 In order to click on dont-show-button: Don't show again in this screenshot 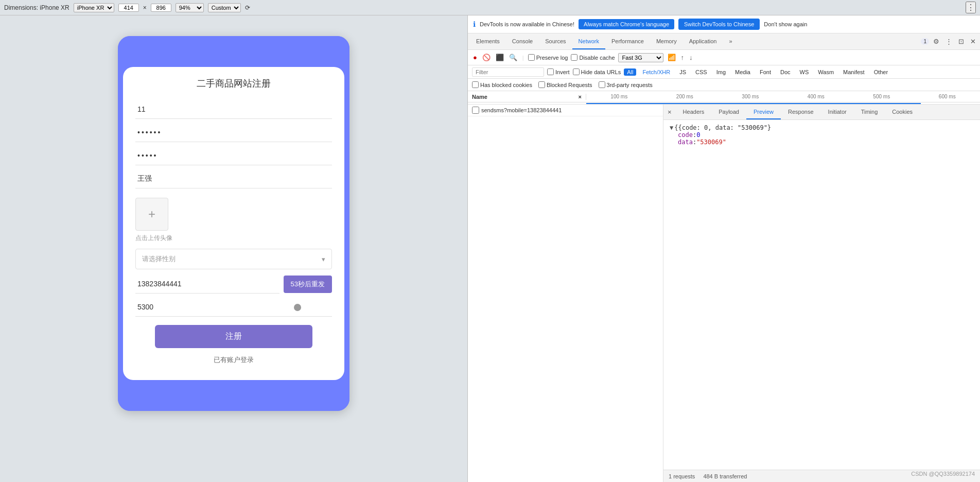, I will do `click(785, 24)`.